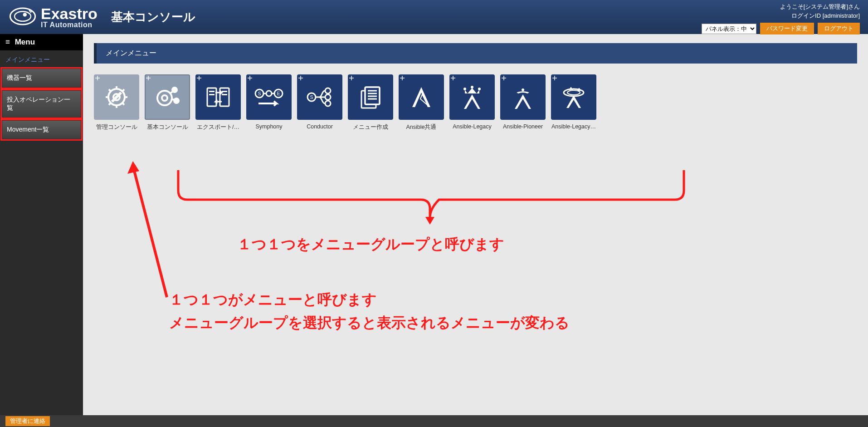 The width and height of the screenshot is (868, 427). I want to click on menu-header-label: Menu, so click(25, 42).